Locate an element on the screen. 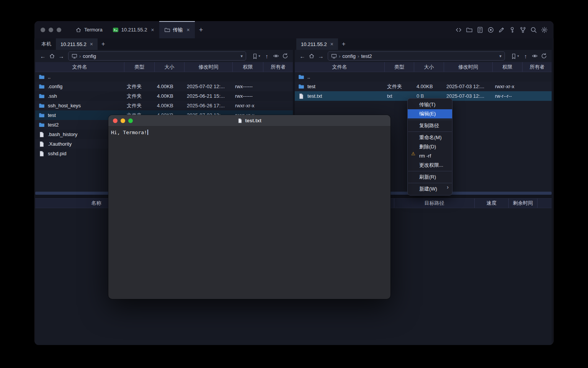 The width and height of the screenshot is (588, 368). close-window-button is located at coordinates (43, 30).